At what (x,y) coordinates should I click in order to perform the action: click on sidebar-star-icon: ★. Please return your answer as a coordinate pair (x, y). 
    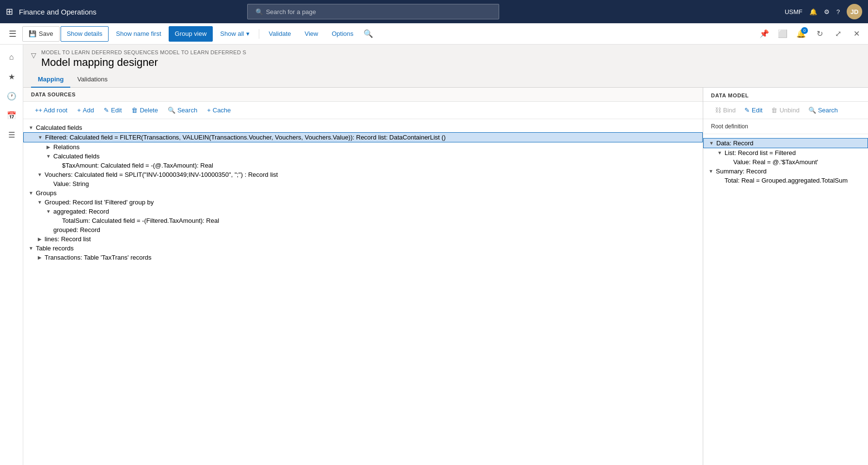
    Looking at the image, I should click on (12, 77).